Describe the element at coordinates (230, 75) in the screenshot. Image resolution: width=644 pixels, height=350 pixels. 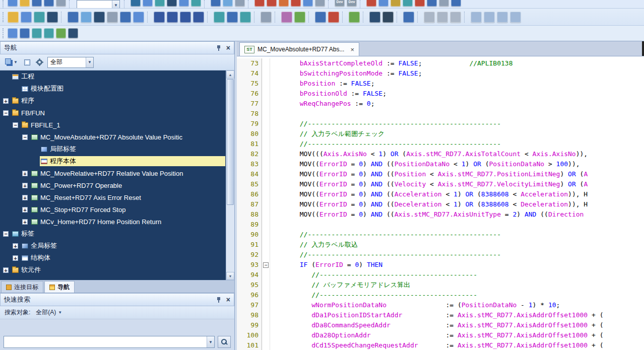
I see `scroll-up-icon: ▲` at that location.